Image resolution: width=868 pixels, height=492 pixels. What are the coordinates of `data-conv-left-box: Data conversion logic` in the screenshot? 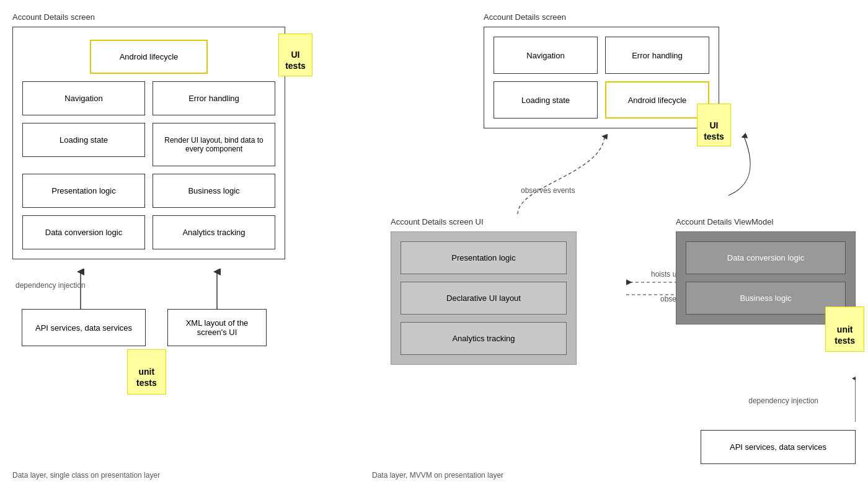 It's located at (84, 232).